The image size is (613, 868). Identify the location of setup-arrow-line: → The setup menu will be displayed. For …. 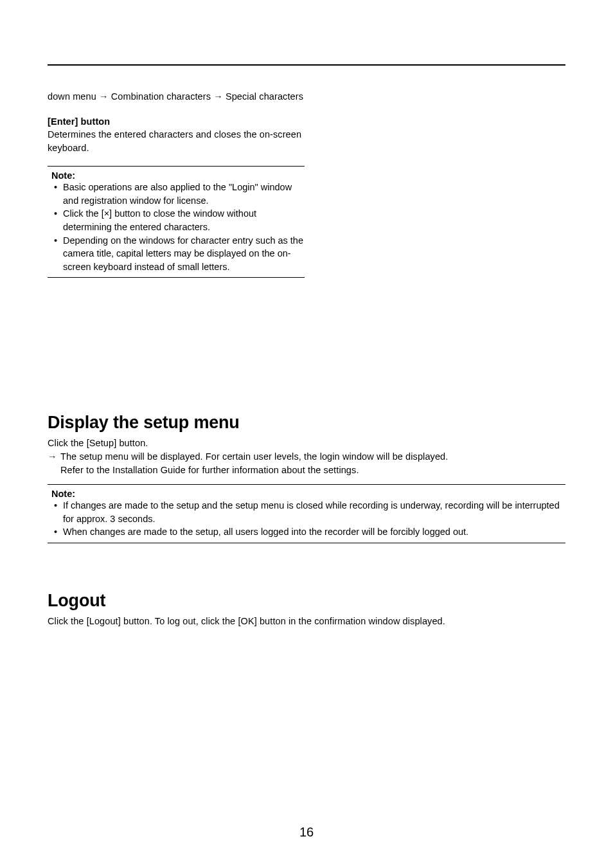
(306, 457).